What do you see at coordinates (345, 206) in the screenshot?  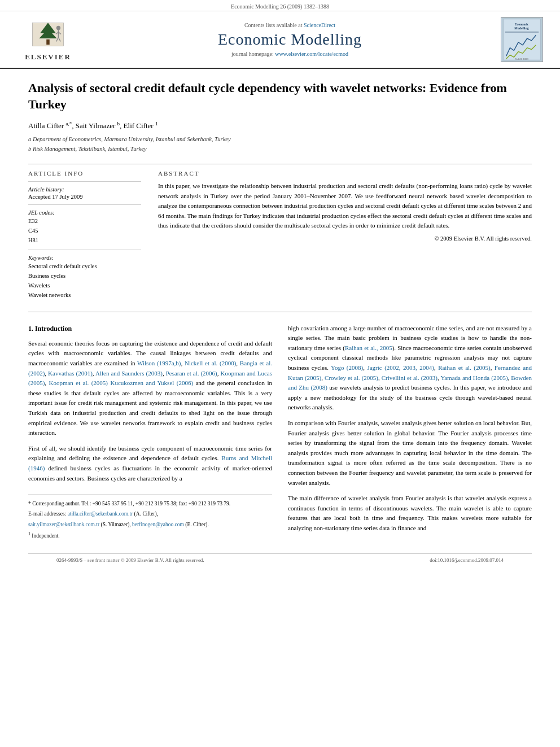 I see `abstract-text: In this paper, we investigate the relati…` at bounding box center [345, 206].